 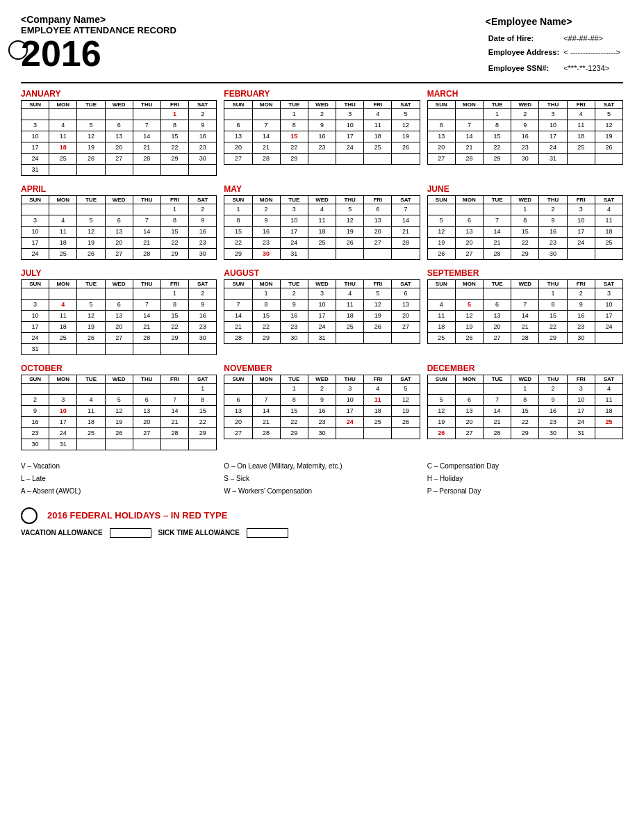 I want to click on cal-row: 12131415161718, so click(x=525, y=231).